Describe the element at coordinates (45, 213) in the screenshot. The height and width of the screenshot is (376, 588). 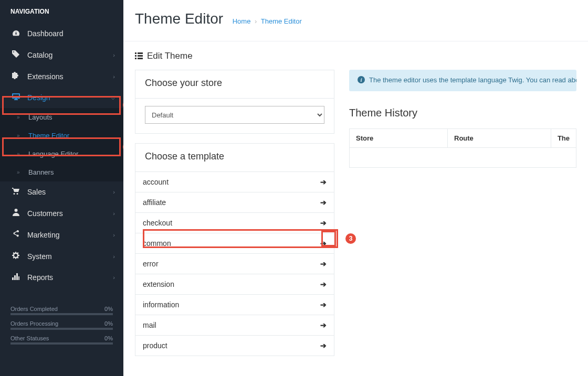
I see `nav-label: Customers` at that location.